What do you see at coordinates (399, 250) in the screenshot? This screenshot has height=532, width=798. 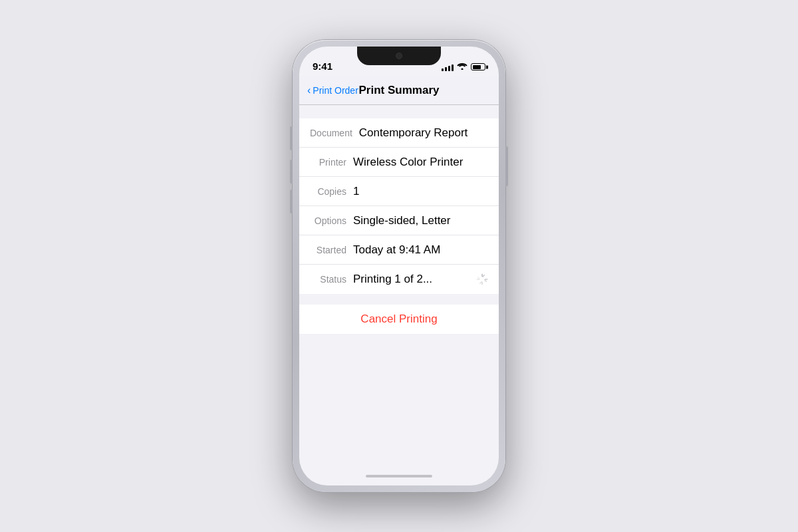 I see `started-row: Started Today at 9:41 AM` at bounding box center [399, 250].